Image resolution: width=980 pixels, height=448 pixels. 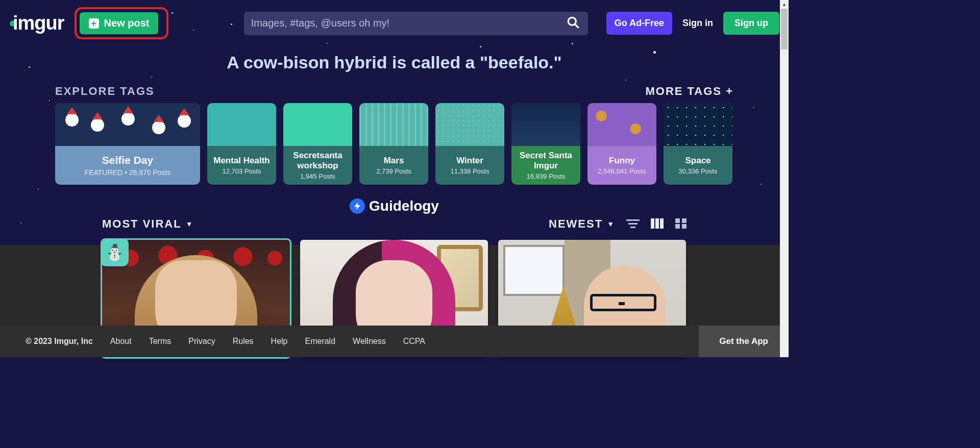 I want to click on tag-card: Mental Health12,703 Posts, so click(x=242, y=144).